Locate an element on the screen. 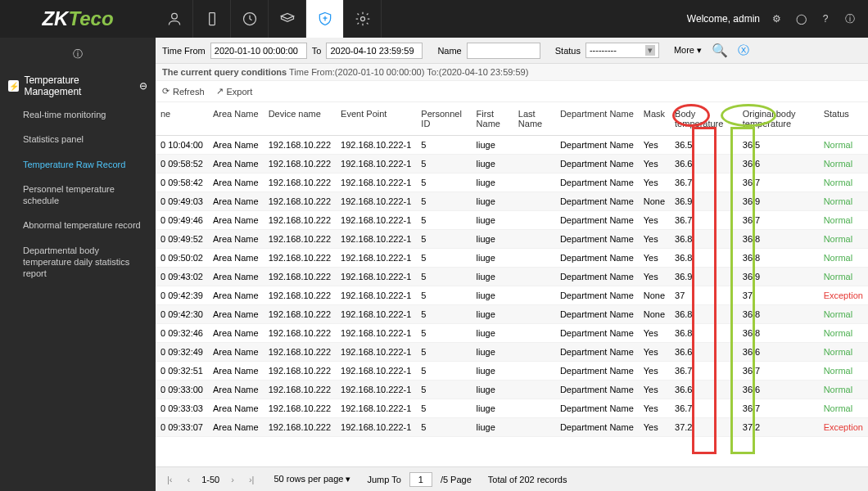  jump-to-input is located at coordinates (421, 480).